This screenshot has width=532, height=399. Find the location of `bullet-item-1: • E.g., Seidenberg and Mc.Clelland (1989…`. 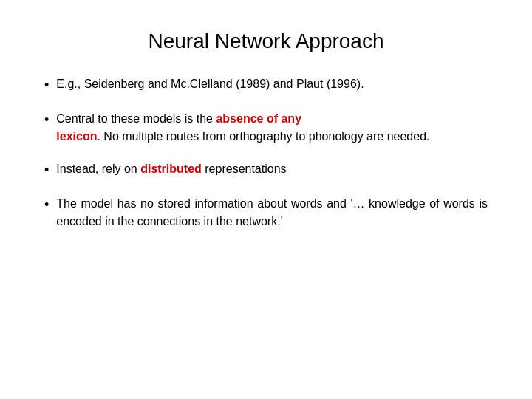

bullet-item-1: • E.g., Seidenberg and Mc.Clelland (1989… is located at coordinates (266, 86).